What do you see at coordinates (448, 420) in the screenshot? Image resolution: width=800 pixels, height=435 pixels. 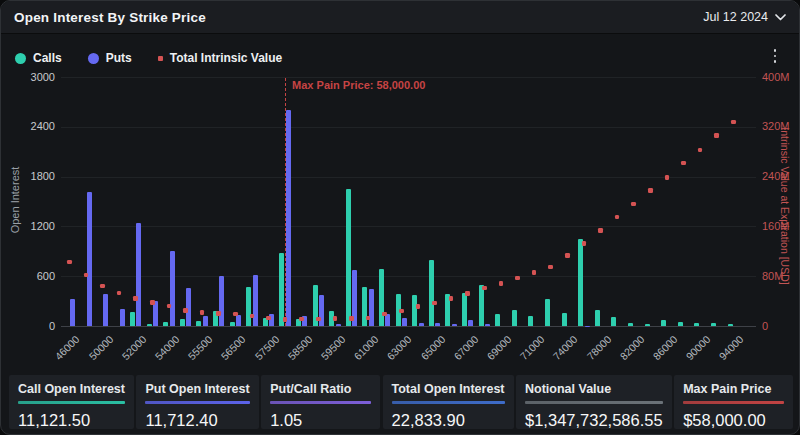 I see `stat-value: 22,833.90` at bounding box center [448, 420].